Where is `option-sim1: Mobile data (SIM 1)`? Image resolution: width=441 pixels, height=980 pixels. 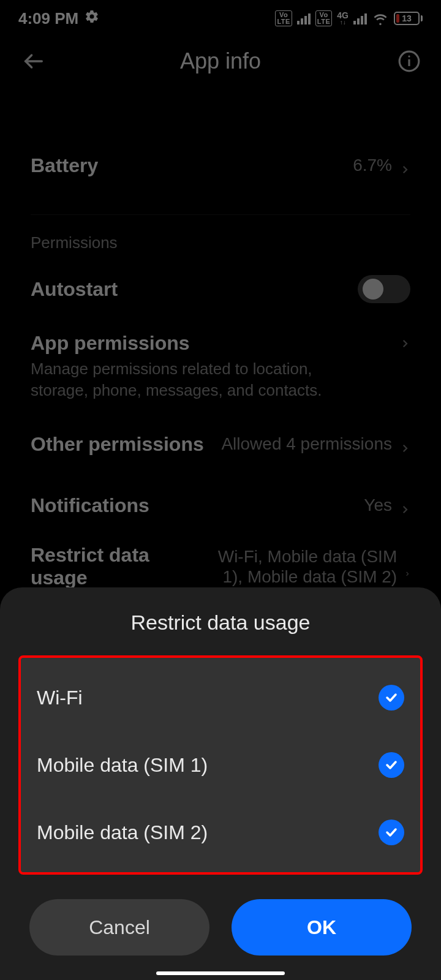
option-sim1: Mobile data (SIM 1) is located at coordinates (221, 765).